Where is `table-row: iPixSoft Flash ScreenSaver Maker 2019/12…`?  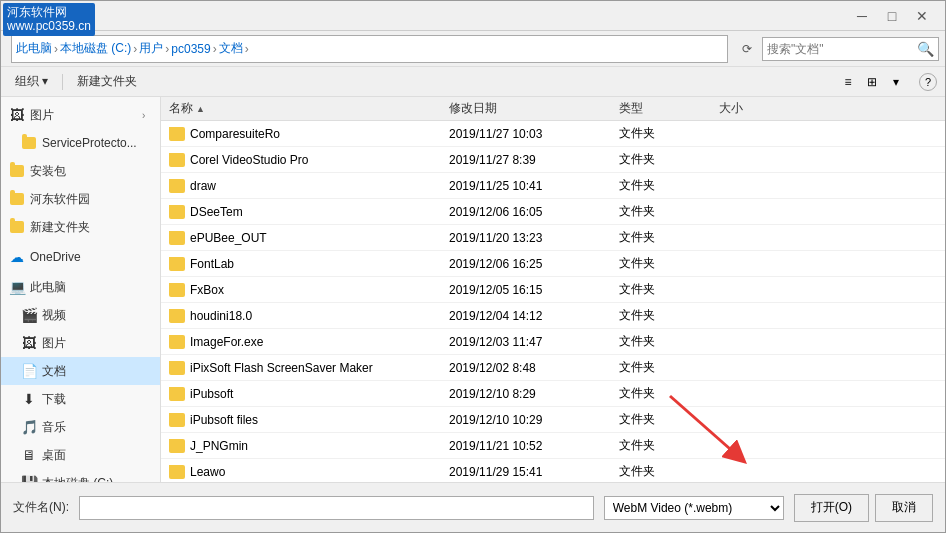 table-row: iPixSoft Flash ScreenSaver Maker 2019/12… is located at coordinates (553, 368).